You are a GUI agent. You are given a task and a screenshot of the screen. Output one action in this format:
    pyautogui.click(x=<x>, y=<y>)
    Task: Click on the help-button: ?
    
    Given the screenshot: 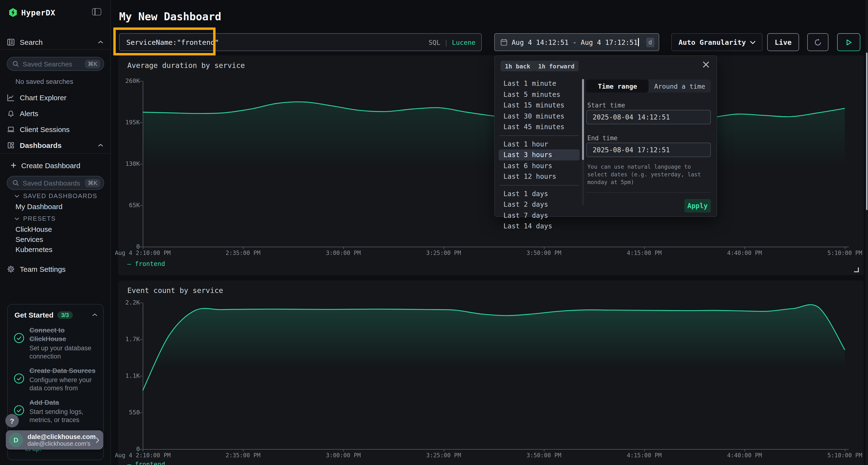 What is the action you would take?
    pyautogui.click(x=12, y=421)
    